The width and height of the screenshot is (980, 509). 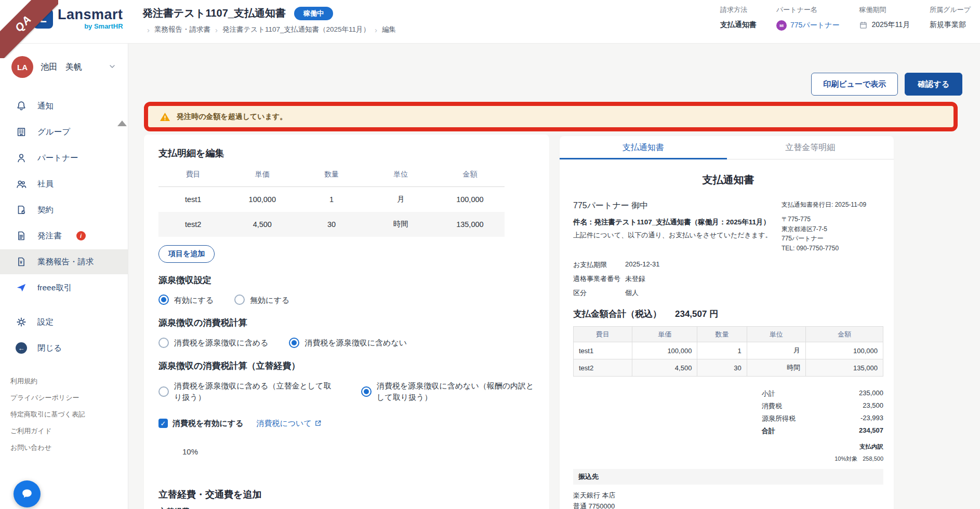 I want to click on logo-name: Lansmart, so click(x=90, y=15).